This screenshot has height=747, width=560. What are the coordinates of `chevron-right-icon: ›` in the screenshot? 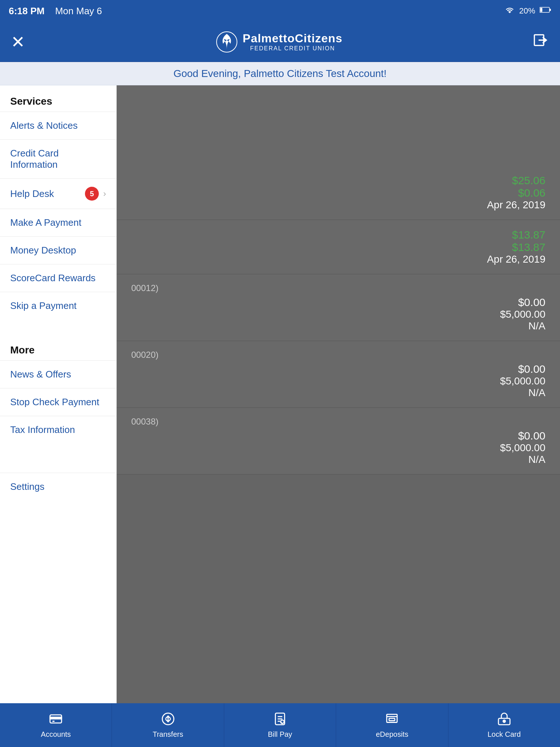 It's located at (105, 194).